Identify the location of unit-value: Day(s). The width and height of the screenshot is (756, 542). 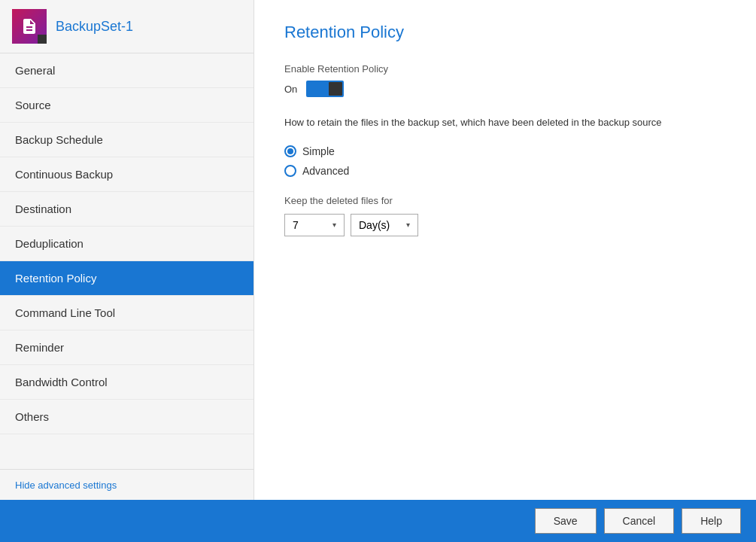
(375, 225).